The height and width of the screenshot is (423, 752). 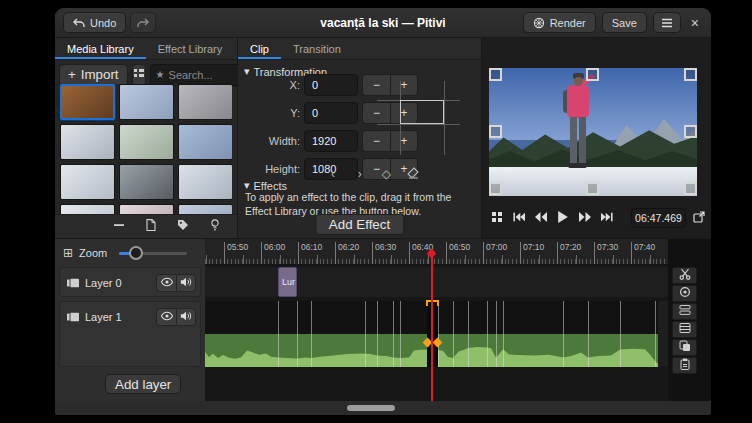 What do you see at coordinates (348, 247) in the screenshot?
I see `ruler-label: 06:20` at bounding box center [348, 247].